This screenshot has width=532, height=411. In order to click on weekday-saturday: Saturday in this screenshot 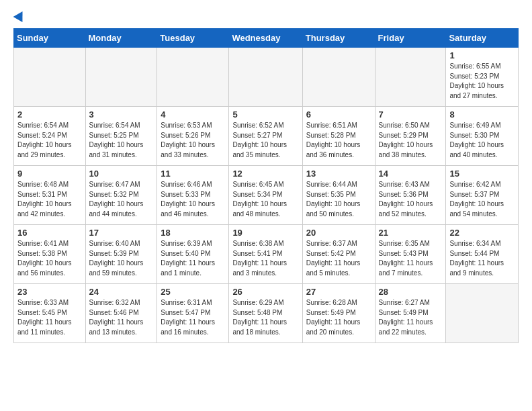, I will do `click(482, 38)`.